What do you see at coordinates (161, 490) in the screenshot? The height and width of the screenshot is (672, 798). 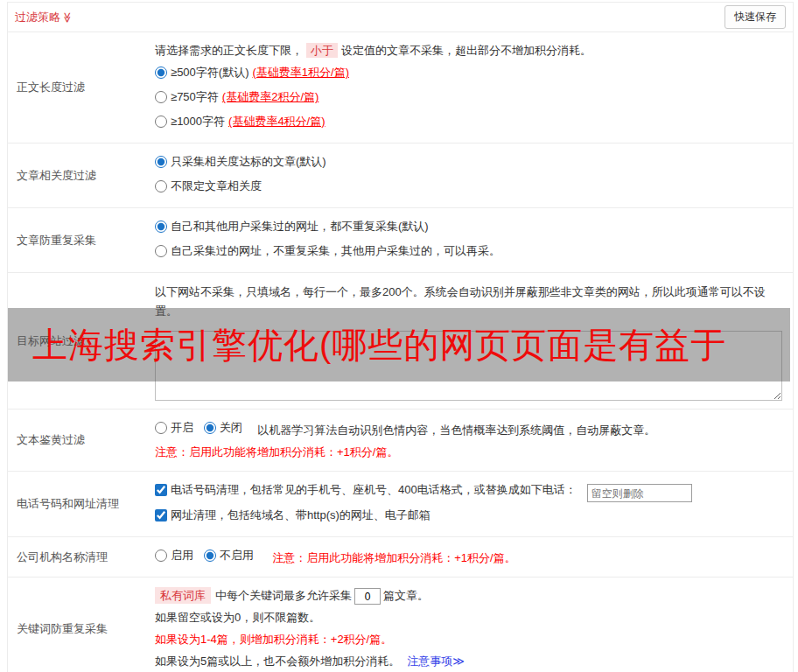 I see `phone-clean-checkbox` at bounding box center [161, 490].